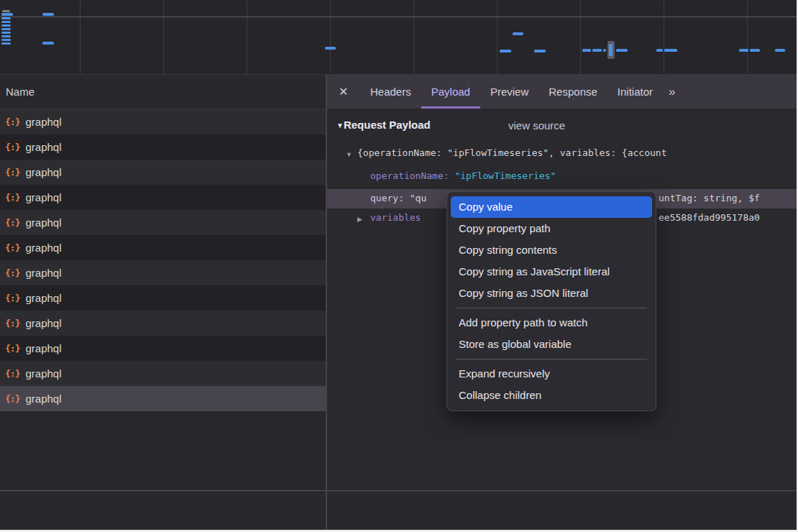 The height and width of the screenshot is (532, 798). I want to click on name-column-header: Name, so click(162, 92).